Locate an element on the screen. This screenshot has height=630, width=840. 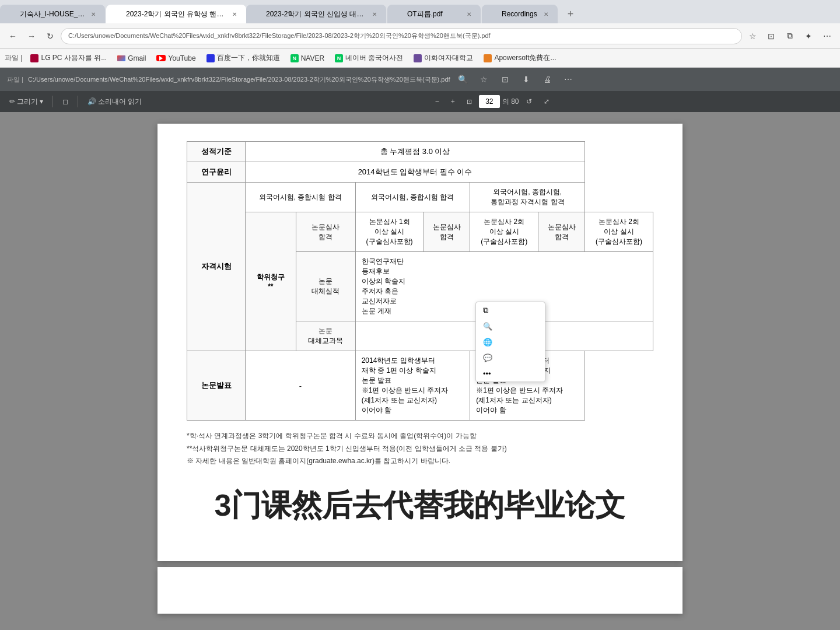
tab-5-title: Recordings is located at coordinates (520, 14).